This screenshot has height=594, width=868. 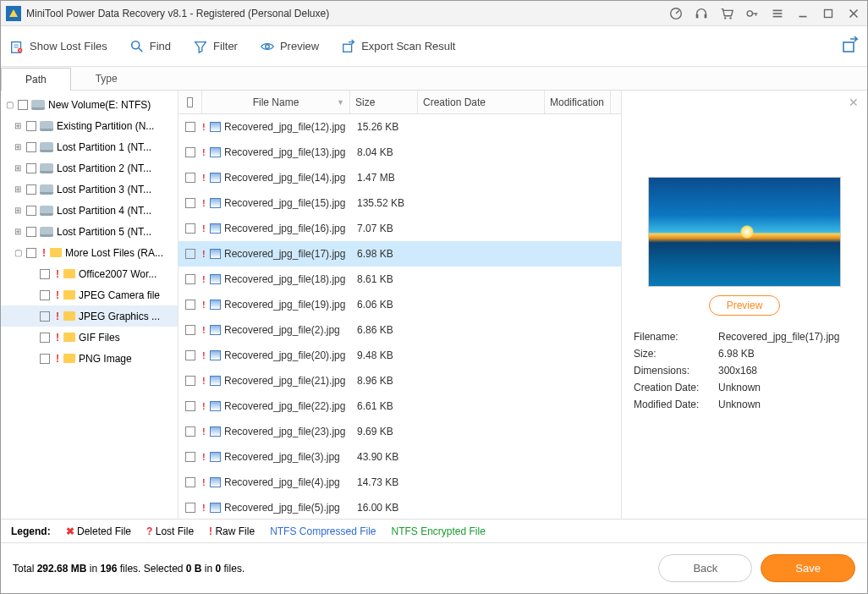 What do you see at coordinates (706, 569) in the screenshot?
I see `back-button: Back` at bounding box center [706, 569].